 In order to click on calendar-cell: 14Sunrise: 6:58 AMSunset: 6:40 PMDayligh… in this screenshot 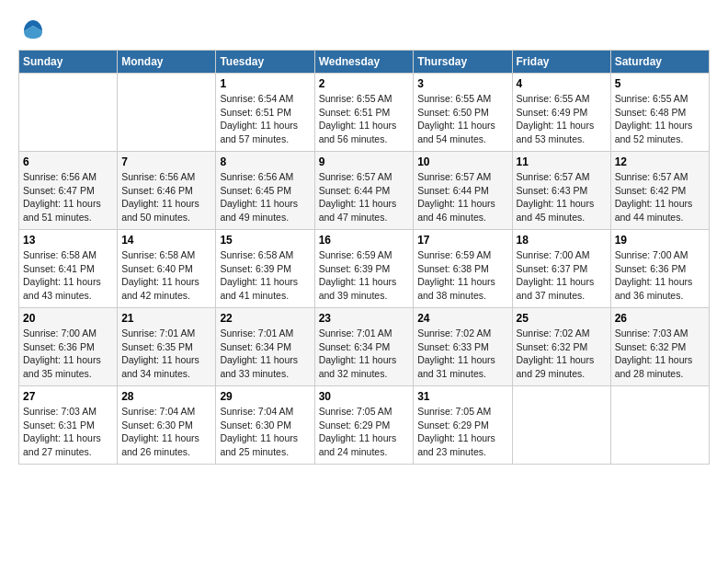, I will do `click(167, 269)`.